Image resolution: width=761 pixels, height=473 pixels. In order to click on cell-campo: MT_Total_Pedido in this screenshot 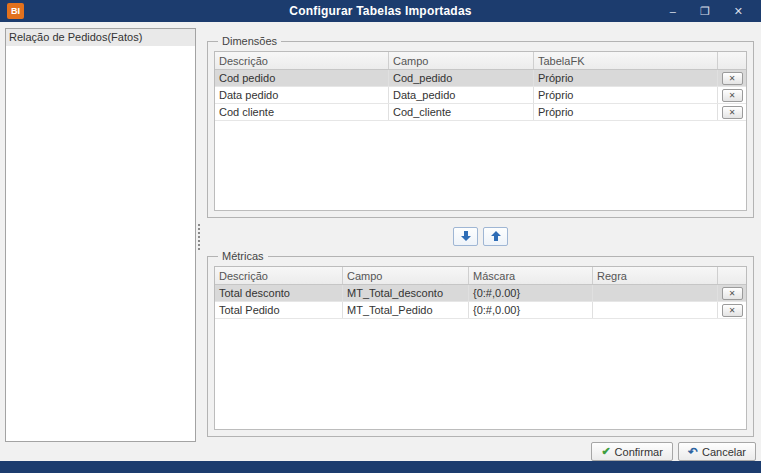, I will do `click(406, 310)`.